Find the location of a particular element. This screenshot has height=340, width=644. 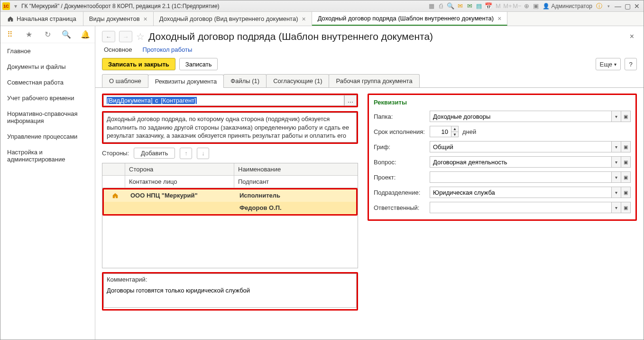

template-name-picker: … is located at coordinates (350, 101).